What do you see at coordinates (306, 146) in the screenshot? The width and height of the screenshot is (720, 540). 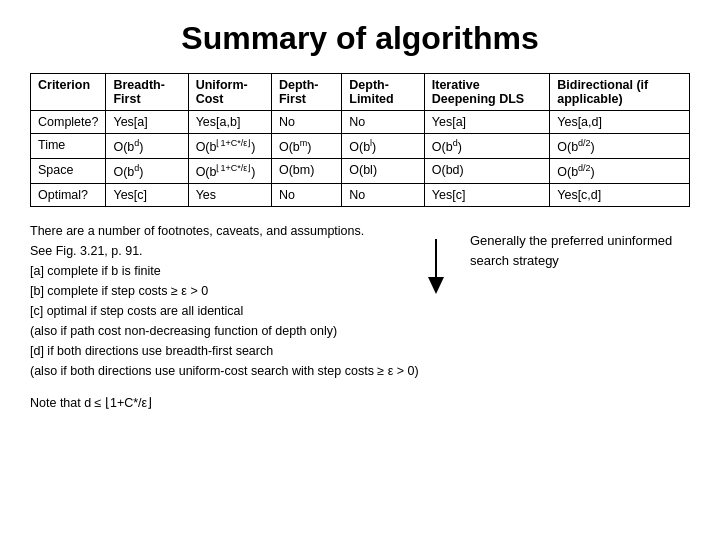 I see `cell-time-df: O(bm)` at bounding box center [306, 146].